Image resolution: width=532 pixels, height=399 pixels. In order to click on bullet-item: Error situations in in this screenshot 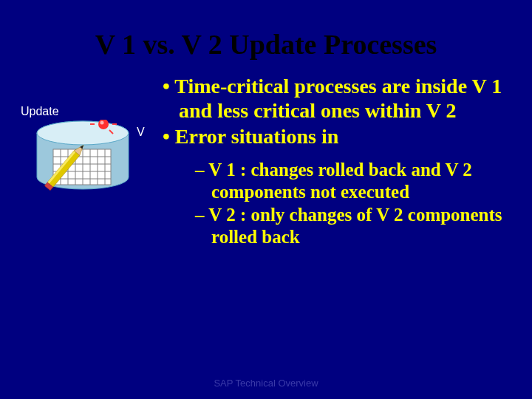, I will do `click(337, 136)`.